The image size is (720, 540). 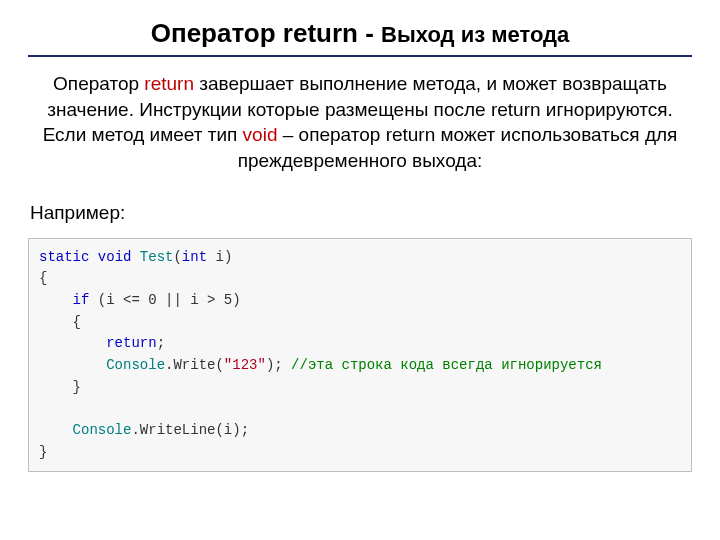 I want to click on keyword-void: void, so click(x=260, y=134).